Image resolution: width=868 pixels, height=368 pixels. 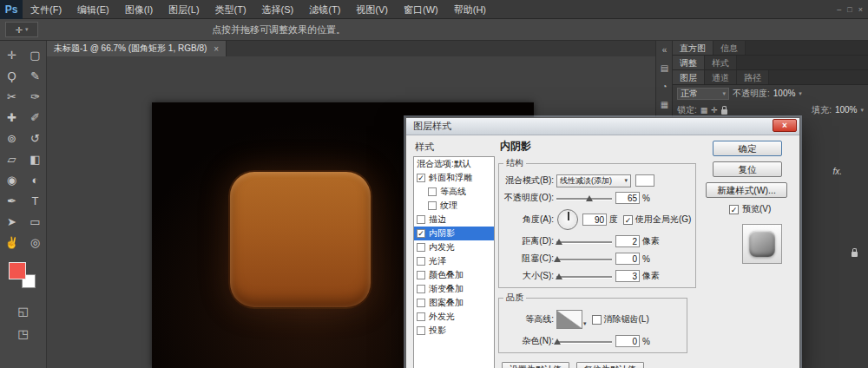 What do you see at coordinates (454, 206) in the screenshot?
I see `style-item-texture: 纹理` at bounding box center [454, 206].